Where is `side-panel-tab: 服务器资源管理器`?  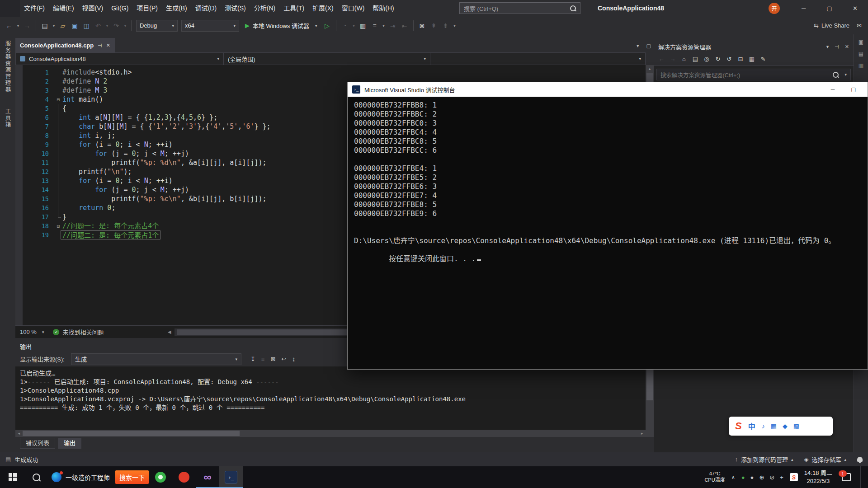 side-panel-tab: 服务器资源管理器 is located at coordinates (8, 67).